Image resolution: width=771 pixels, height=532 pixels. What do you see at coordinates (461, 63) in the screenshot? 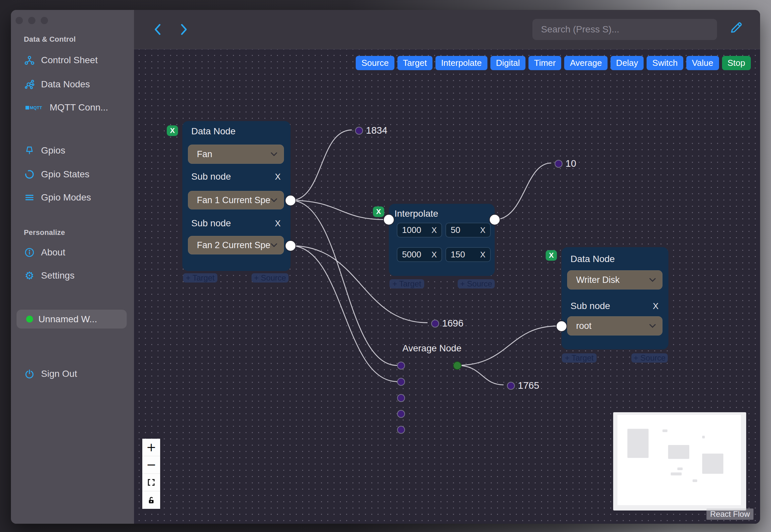
I see `add-interpolate-button: Interpolate` at bounding box center [461, 63].